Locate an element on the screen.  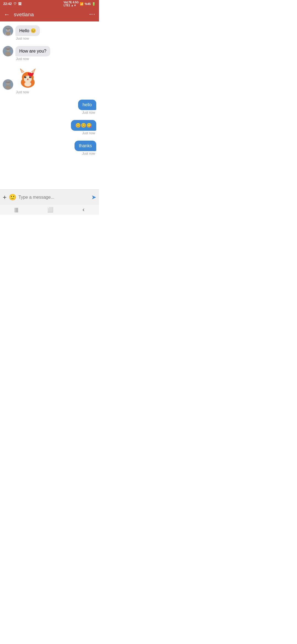
back-nav-button: ‹ is located at coordinates (84, 210).